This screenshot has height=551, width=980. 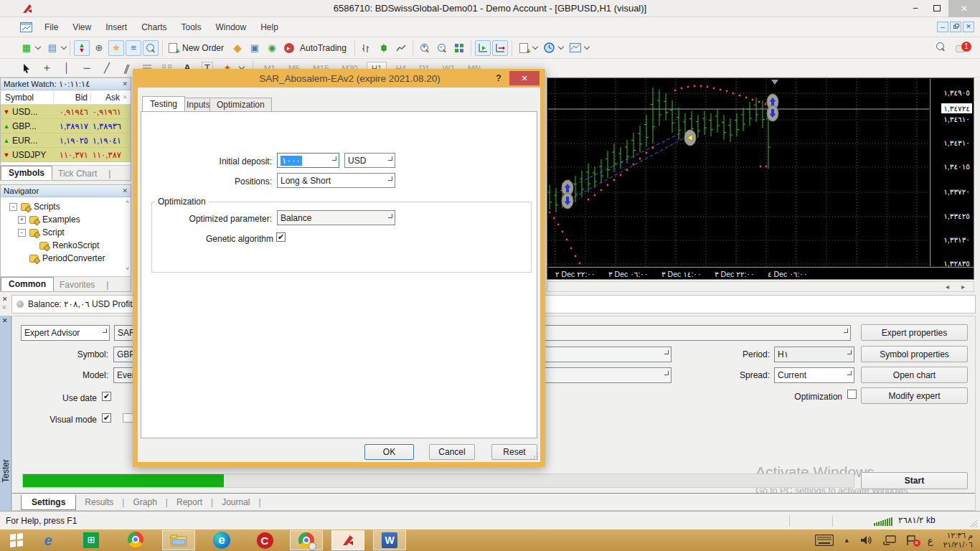 I want to click on scroll-left-icon: ◂, so click(x=947, y=287).